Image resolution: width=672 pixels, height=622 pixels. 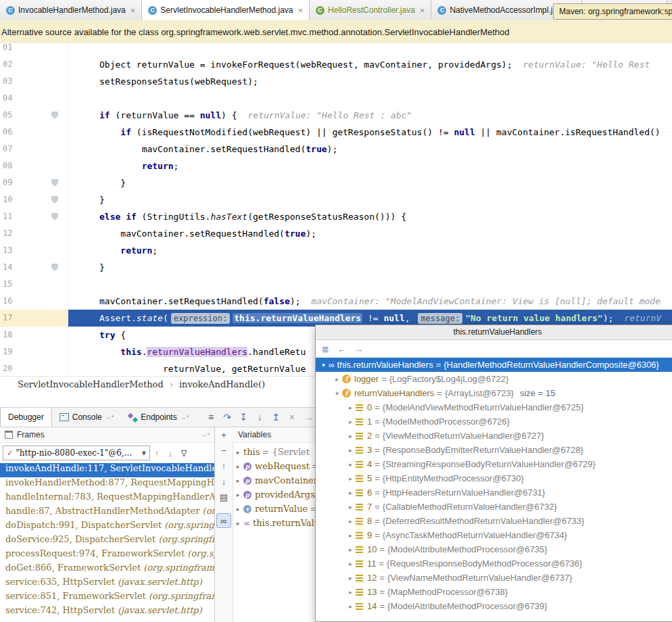 What do you see at coordinates (243, 417) in the screenshot?
I see `step-over-icon: ↧` at bounding box center [243, 417].